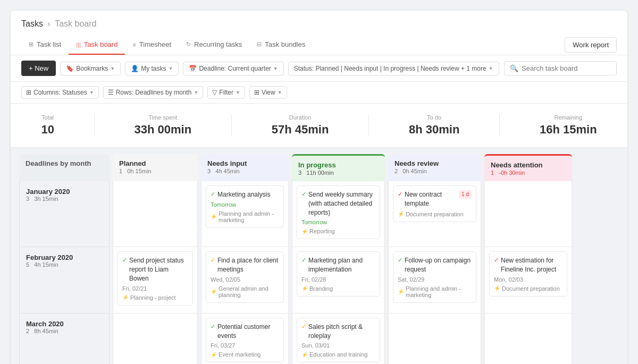 The image size is (638, 364). I want to click on task-card: ✓ Sales pitch script & roleplay Sun, 03/…, so click(338, 340).